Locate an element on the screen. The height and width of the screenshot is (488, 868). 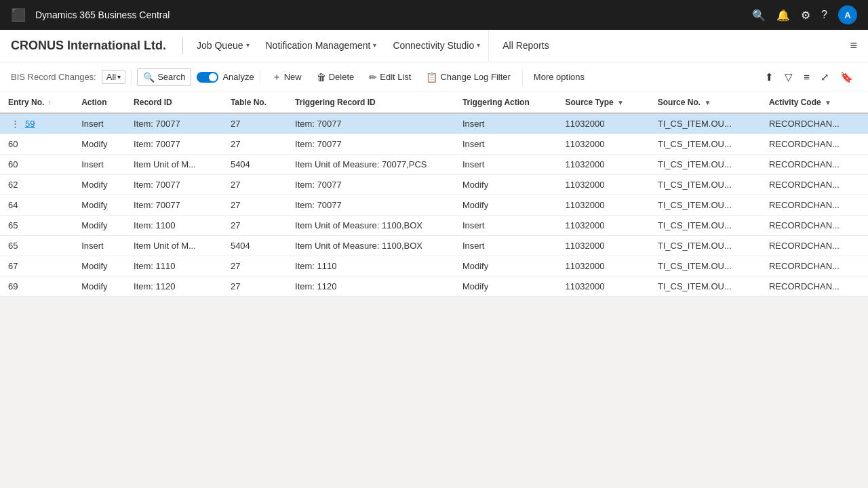
row-context-menu: ⋮ is located at coordinates (15, 123).